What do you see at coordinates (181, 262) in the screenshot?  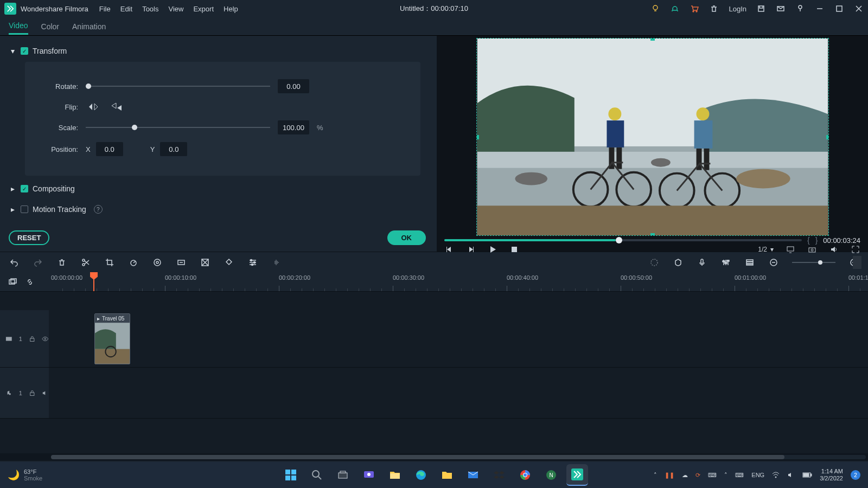 I see `green-screen-icon` at bounding box center [181, 262].